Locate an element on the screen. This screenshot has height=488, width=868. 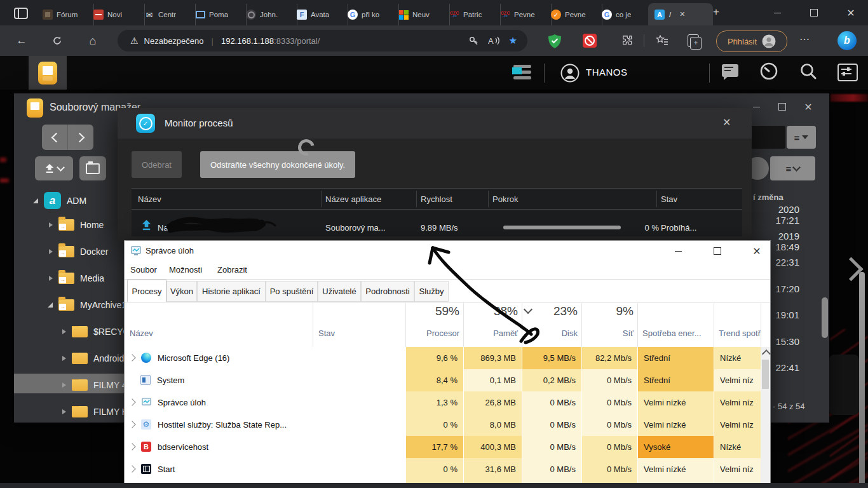
col-header-stav: Stav is located at coordinates (327, 333).